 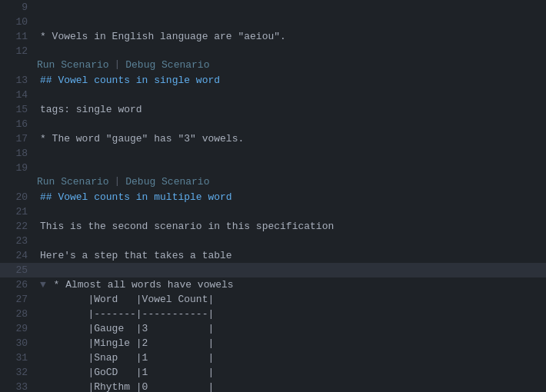 I want to click on line-content: This is the second scenario in this spec…, so click(x=291, y=226).